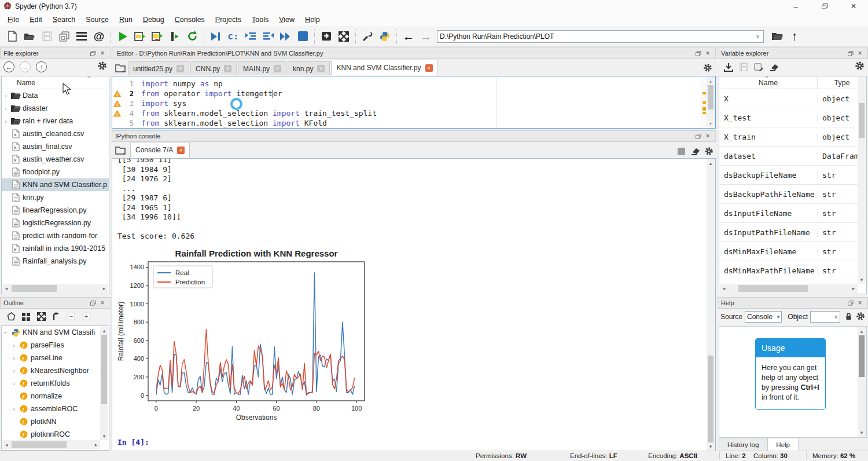  What do you see at coordinates (367, 36) in the screenshot?
I see `preferences-wrench-button` at bounding box center [367, 36].